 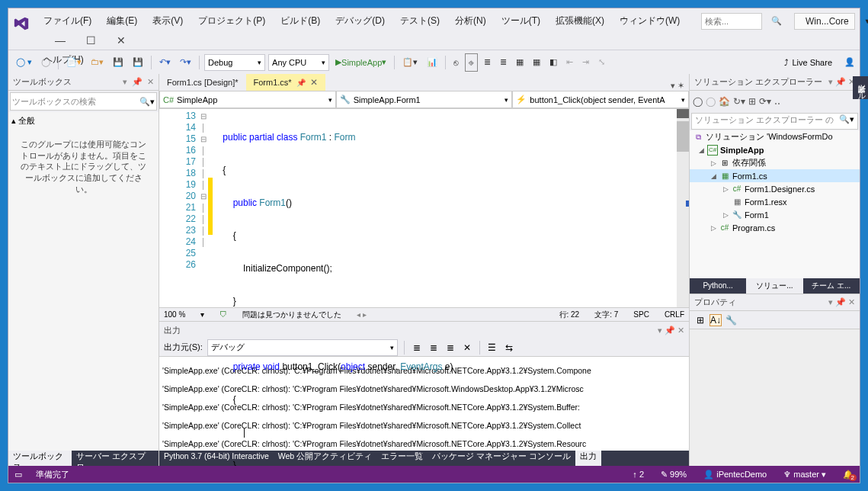 I want to click on search-icon: 🔍▾, so click(x=147, y=102).